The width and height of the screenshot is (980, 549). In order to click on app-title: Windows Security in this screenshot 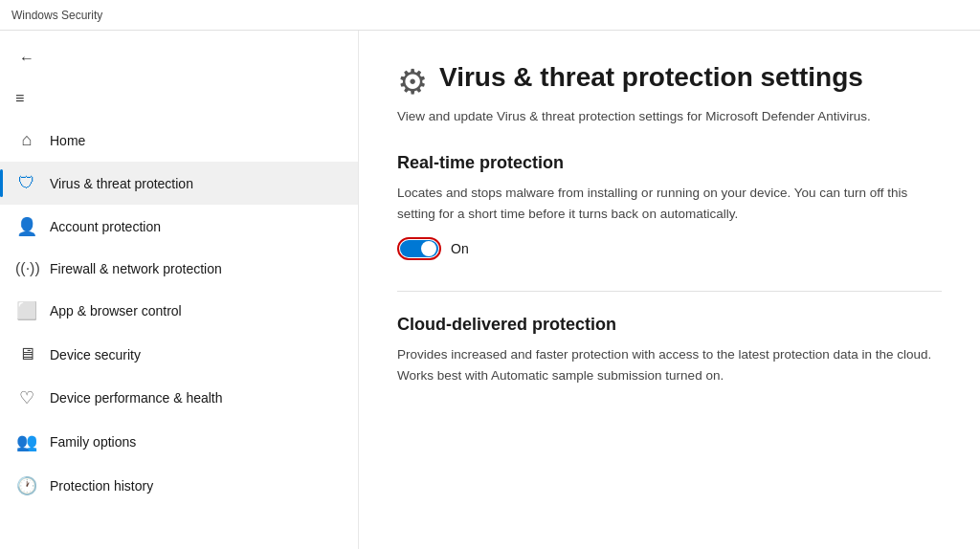, I will do `click(57, 15)`.